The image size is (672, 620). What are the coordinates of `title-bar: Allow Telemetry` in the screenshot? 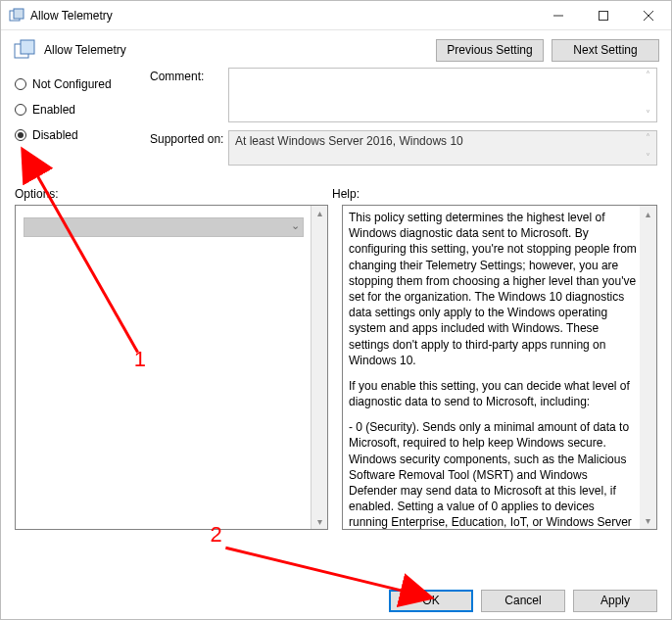 It's located at (336, 16).